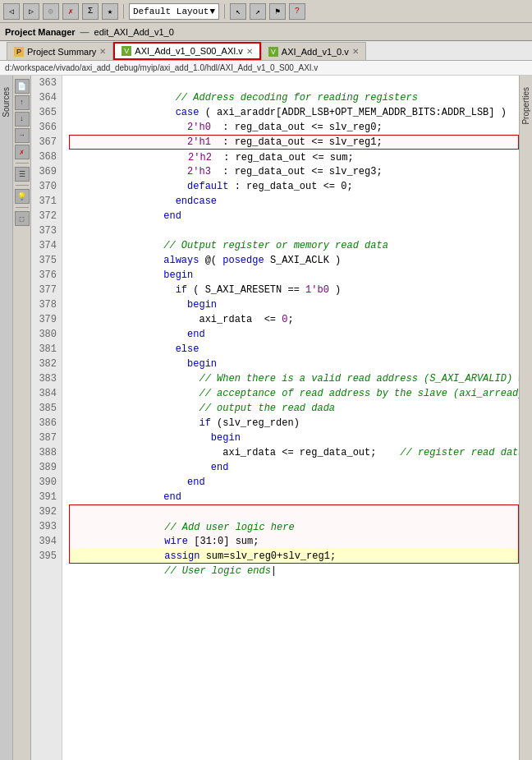 The width and height of the screenshot is (532, 760). I want to click on filepath-text: d:/workspace/vivado/axi_add_debug/myip/a…, so click(161, 67).